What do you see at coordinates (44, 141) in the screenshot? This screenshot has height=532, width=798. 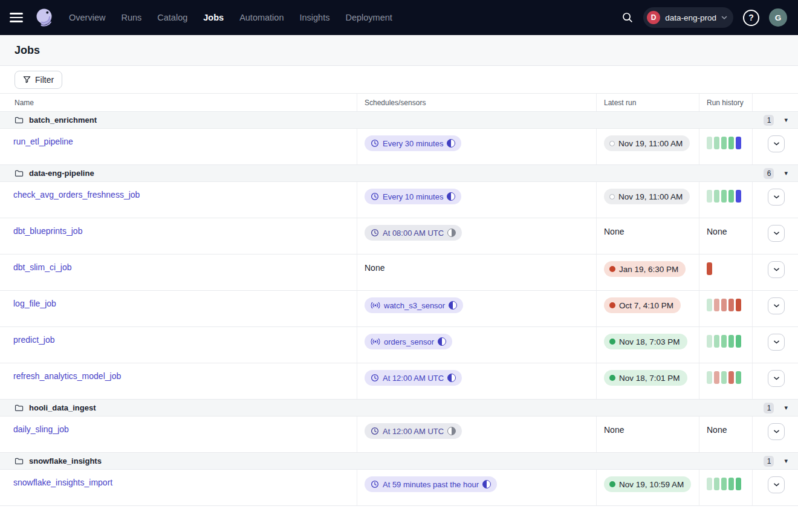 I see `job-link: run_etl_pipeline` at bounding box center [44, 141].